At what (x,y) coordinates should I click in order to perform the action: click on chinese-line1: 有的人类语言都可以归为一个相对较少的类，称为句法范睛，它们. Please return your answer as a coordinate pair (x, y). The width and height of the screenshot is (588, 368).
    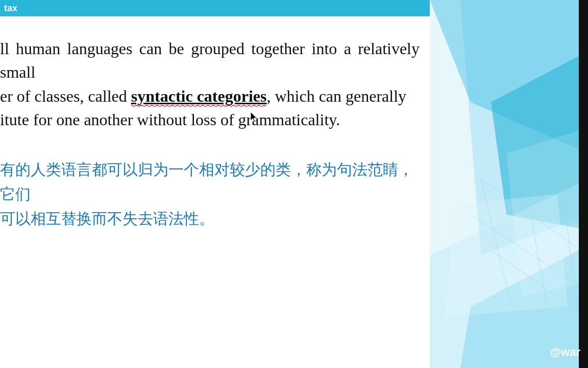
    Looking at the image, I should click on (207, 182).